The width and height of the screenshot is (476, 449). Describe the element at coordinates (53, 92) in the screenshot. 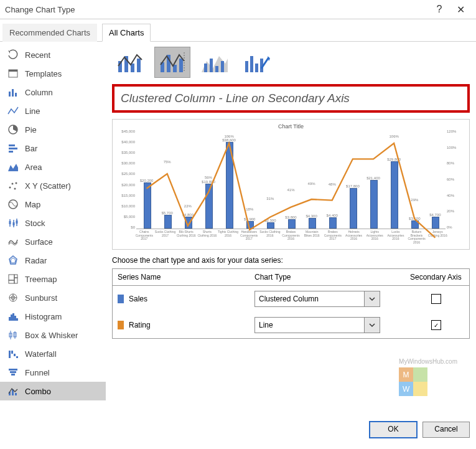

I see `sidebar-item-column: Column` at that location.